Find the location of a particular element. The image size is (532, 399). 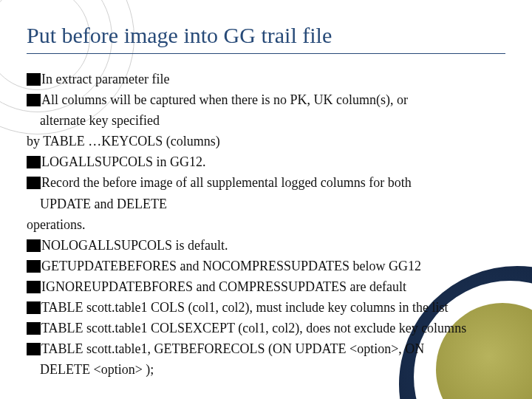

bullet-text: All columns will be captured when there … is located at coordinates (225, 100).